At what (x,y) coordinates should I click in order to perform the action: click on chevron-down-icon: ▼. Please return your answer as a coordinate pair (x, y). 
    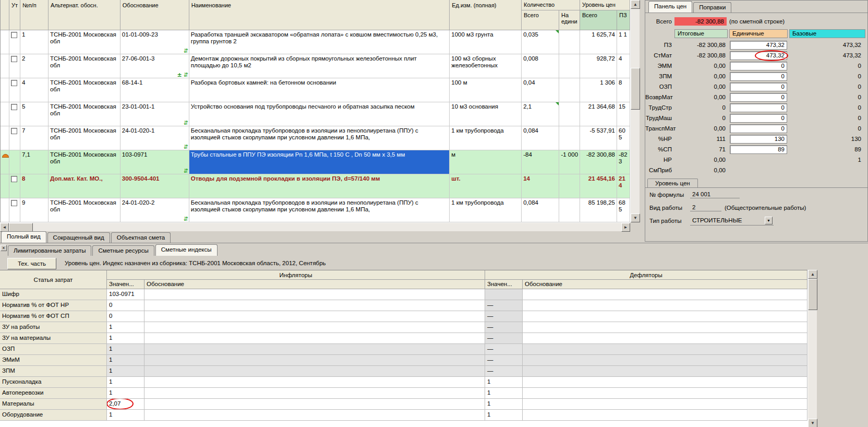
    Looking at the image, I should click on (769, 220).